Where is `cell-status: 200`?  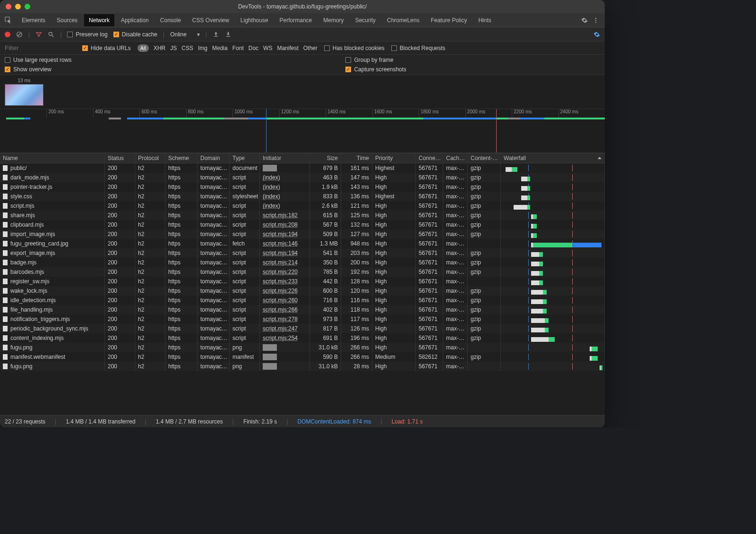
cell-status: 200 is located at coordinates (120, 357).